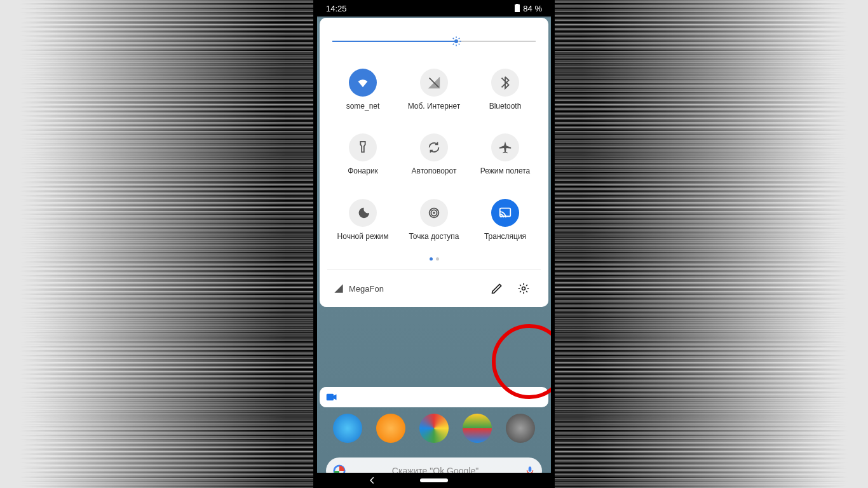 The width and height of the screenshot is (868, 488). I want to click on tile-label: Режим полета, so click(506, 171).